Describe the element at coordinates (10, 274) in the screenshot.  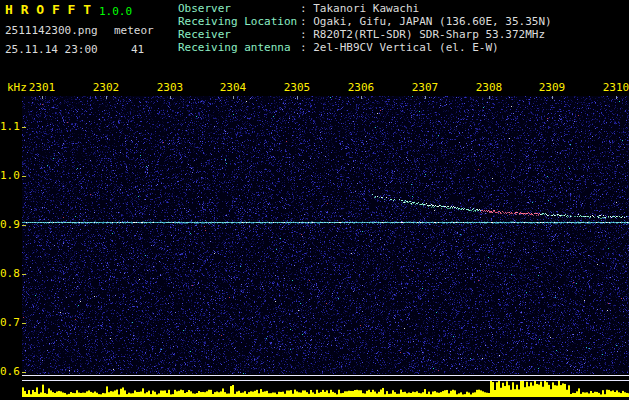
I see `freq-label: 0.8` at that location.